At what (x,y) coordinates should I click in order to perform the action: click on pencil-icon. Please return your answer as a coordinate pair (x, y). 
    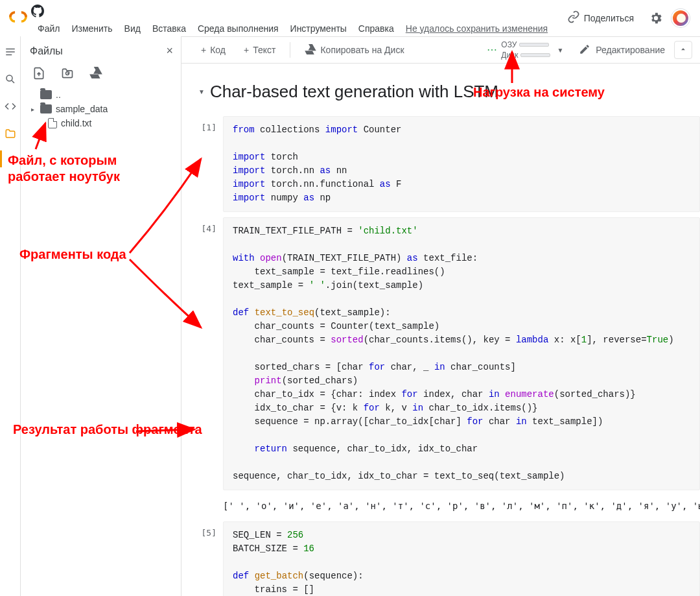
    Looking at the image, I should click on (585, 51).